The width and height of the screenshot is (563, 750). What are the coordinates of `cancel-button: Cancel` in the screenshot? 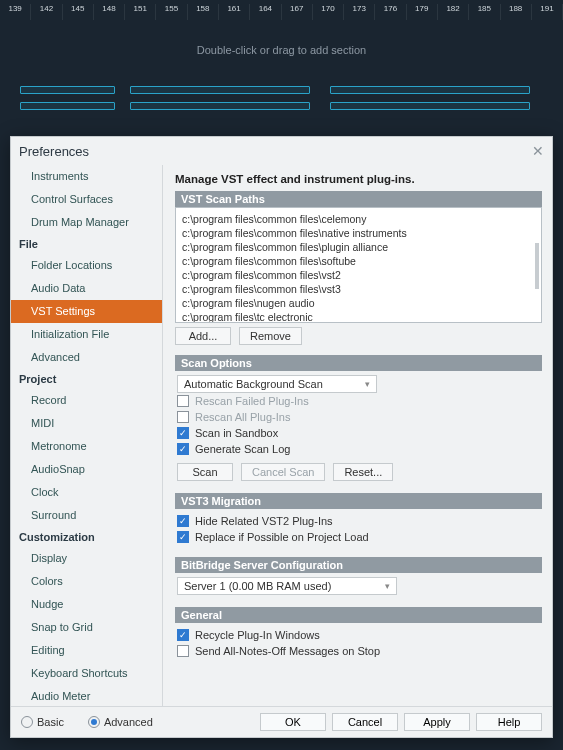 It's located at (365, 722).